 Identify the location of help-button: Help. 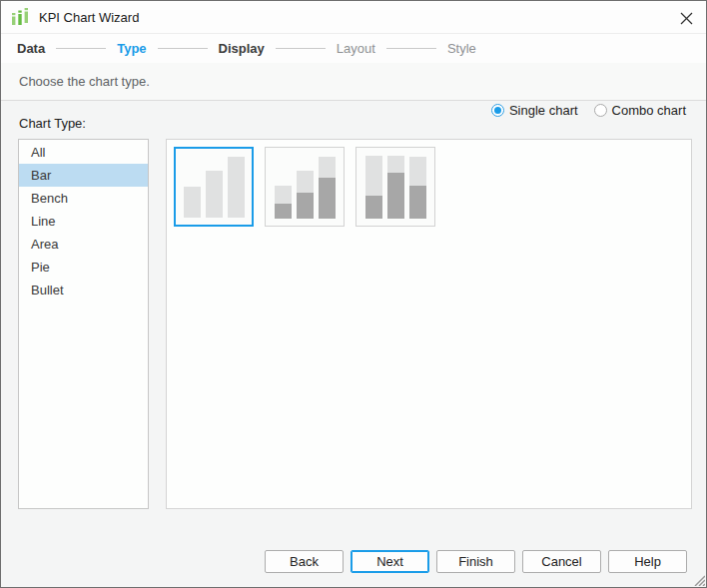
(647, 561).